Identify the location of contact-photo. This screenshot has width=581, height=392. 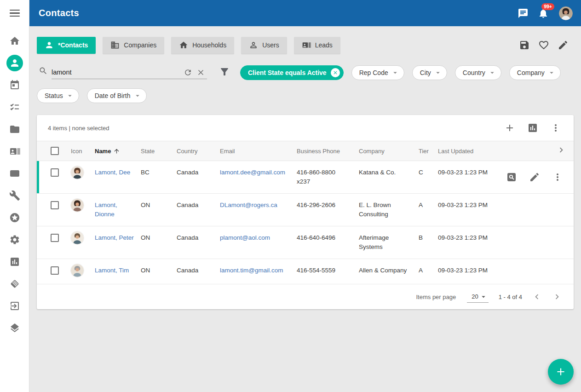
(77, 271).